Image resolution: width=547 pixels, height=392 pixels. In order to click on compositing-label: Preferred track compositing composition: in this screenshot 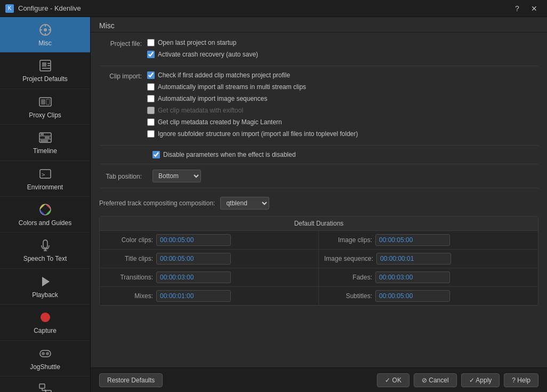, I will do `click(157, 203)`.